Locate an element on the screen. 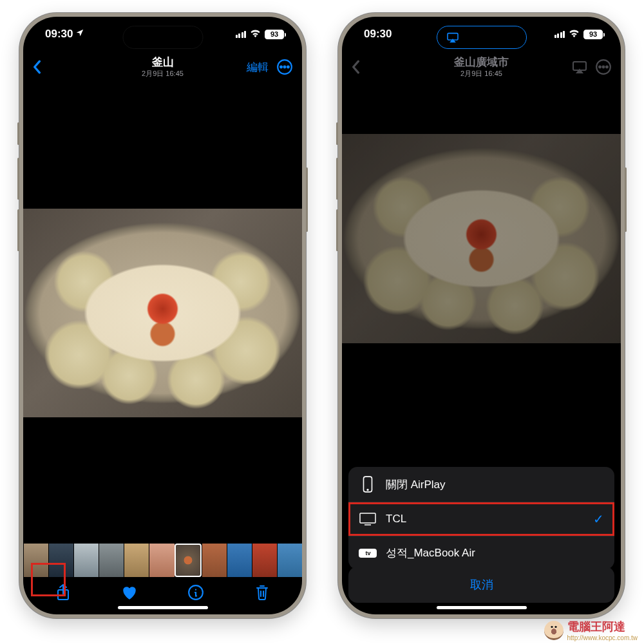 The height and width of the screenshot is (644, 644). cancel-button: 取消 is located at coordinates (482, 585).